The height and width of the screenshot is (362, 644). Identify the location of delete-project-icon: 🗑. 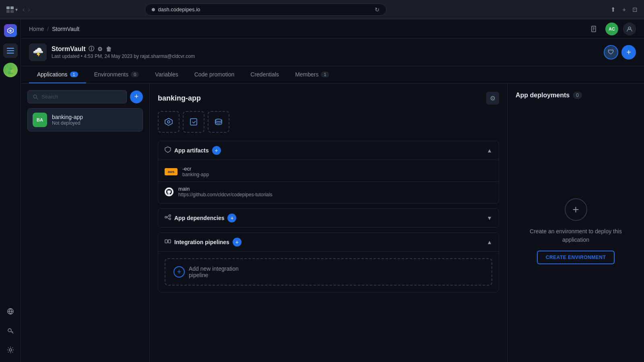
(109, 49).